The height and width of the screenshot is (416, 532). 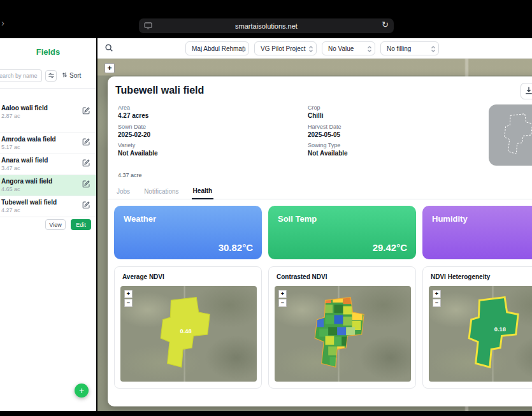 I want to click on field-list: Aaloo wali field 2.87 ac Amroda wala fie…, so click(x=48, y=159).